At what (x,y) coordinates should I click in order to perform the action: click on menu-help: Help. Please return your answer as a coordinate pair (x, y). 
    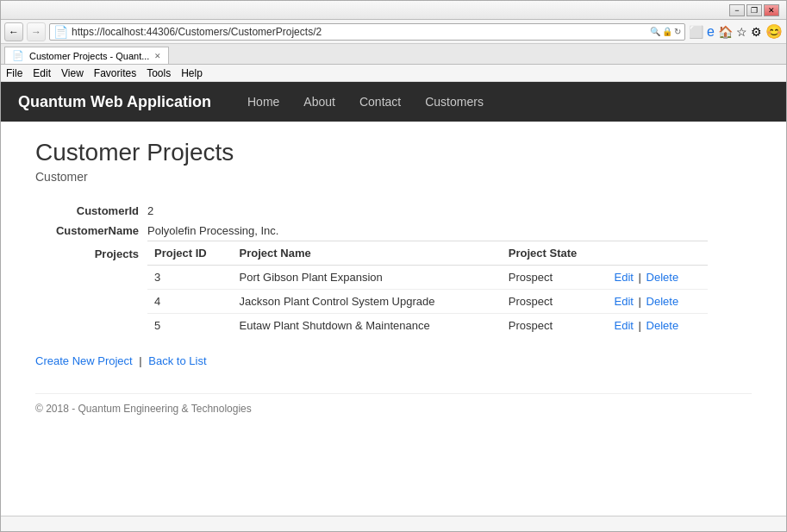
    Looking at the image, I should click on (191, 73).